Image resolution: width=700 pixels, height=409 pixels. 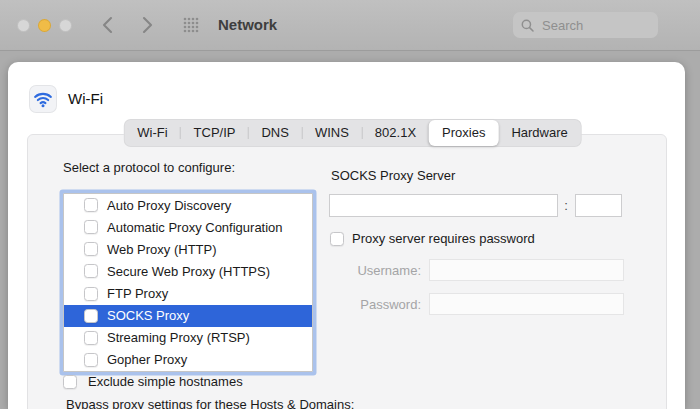 What do you see at coordinates (108, 25) in the screenshot?
I see `chevron-left-icon` at bounding box center [108, 25].